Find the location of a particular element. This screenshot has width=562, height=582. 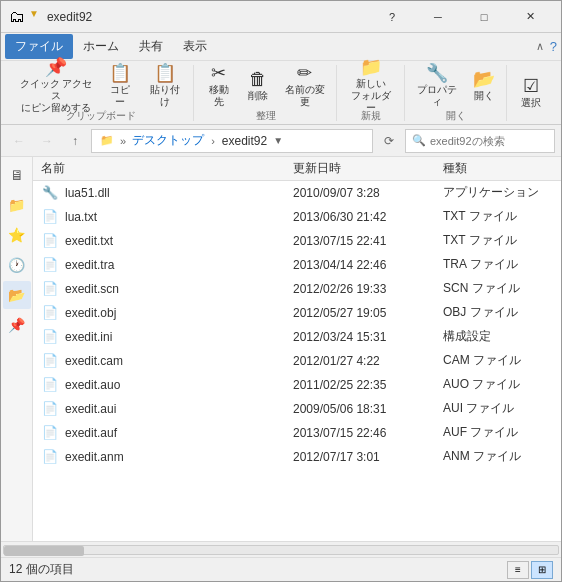

col-header-type: 種類 is located at coordinates (498, 168).